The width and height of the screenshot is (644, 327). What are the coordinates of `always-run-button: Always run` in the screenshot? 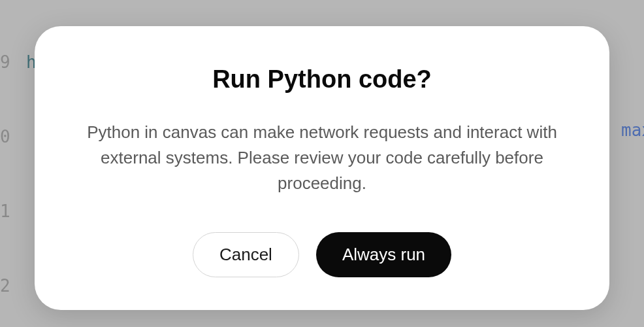 It's located at (384, 255).